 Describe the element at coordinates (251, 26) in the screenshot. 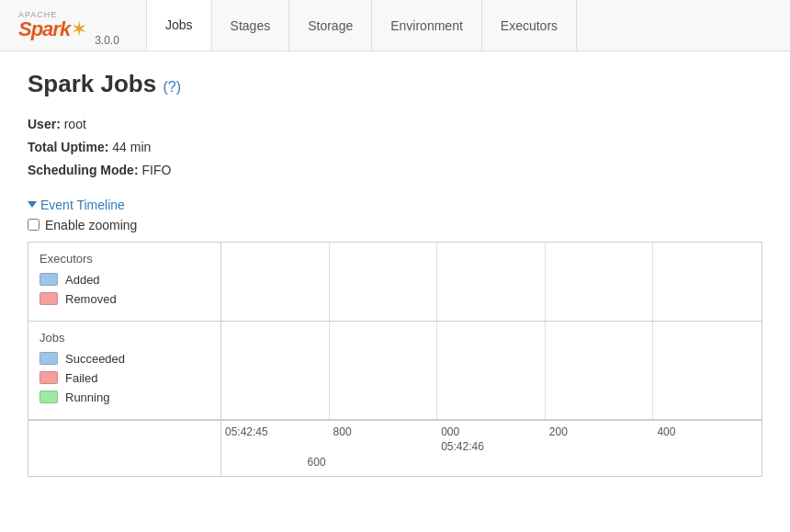

I see `tab-stages: Stages` at that location.